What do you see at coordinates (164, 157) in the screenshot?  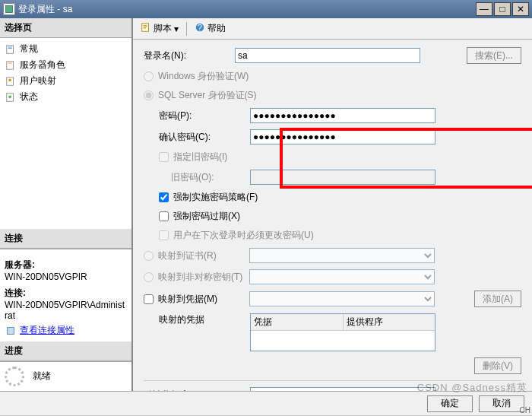 I see `specify-old-checkbox` at bounding box center [164, 157].